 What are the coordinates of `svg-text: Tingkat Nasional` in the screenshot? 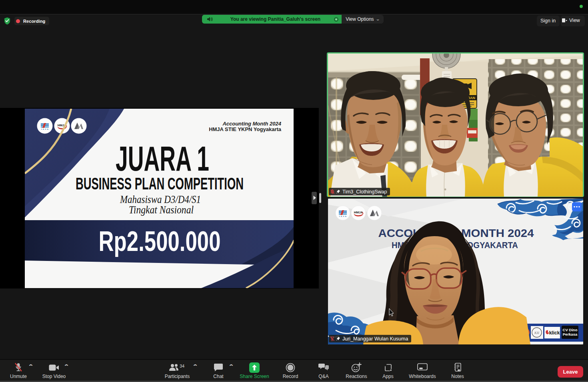 It's located at (161, 209).